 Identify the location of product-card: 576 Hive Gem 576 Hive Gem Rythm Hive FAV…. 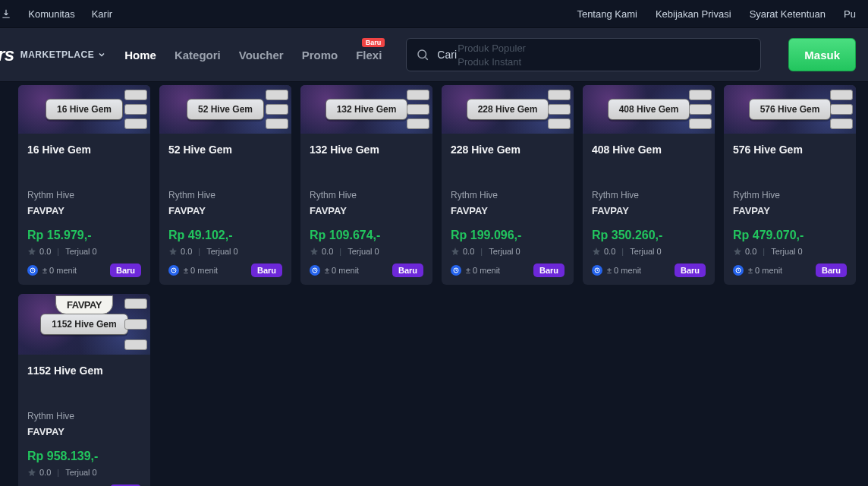
(790, 185).